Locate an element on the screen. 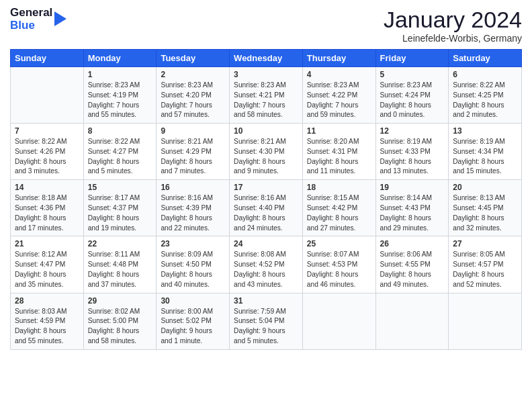 Image resolution: width=532 pixels, height=411 pixels. cell-content: Sunrise: 8:21 AMSunset: 4:30 PMDaylight:… is located at coordinates (266, 157).